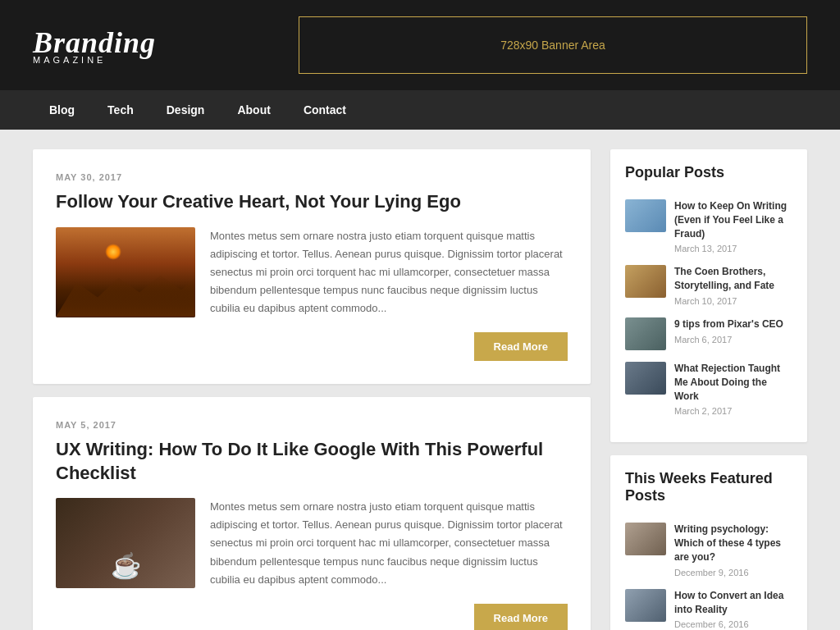 Image resolution: width=840 pixels, height=630 pixels. I want to click on featured-posts-section: This Weeks Featured Posts Writing psycho…, so click(709, 543).